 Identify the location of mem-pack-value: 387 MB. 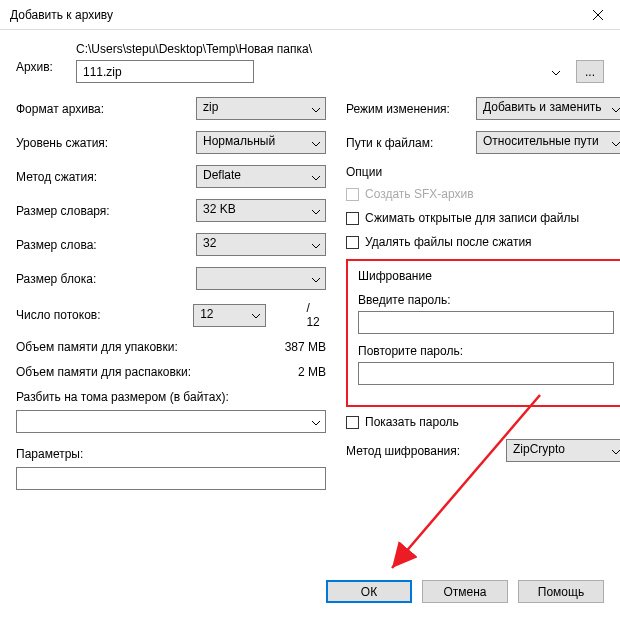
(306, 347).